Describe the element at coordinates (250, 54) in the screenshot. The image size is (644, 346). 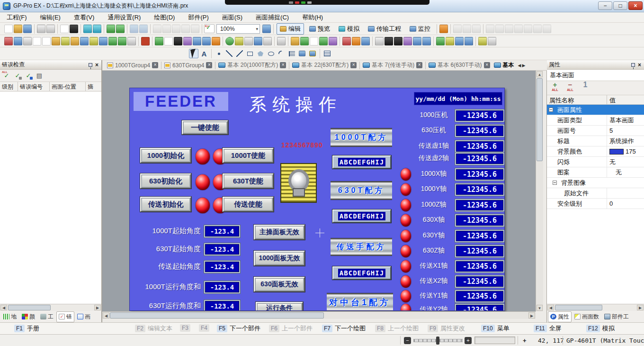
I see `rectangle-tool-icon` at that location.